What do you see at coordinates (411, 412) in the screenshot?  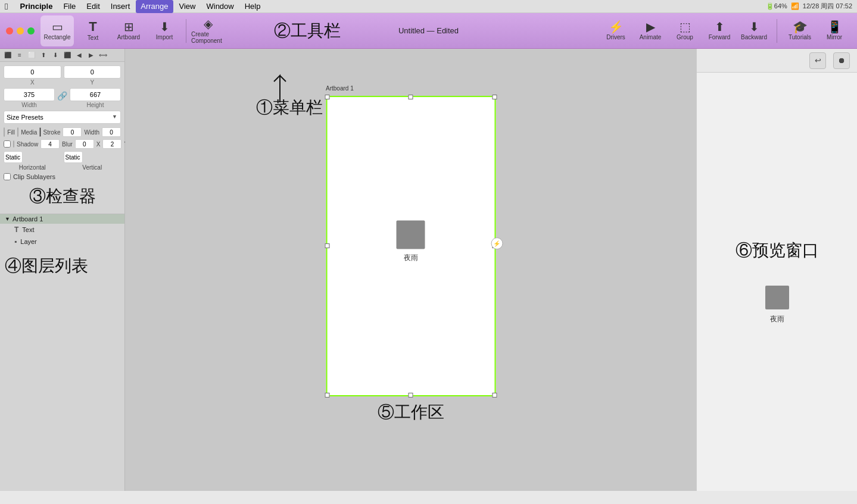 I see `workarea-annotation: ⑤工作区` at bounding box center [411, 412].